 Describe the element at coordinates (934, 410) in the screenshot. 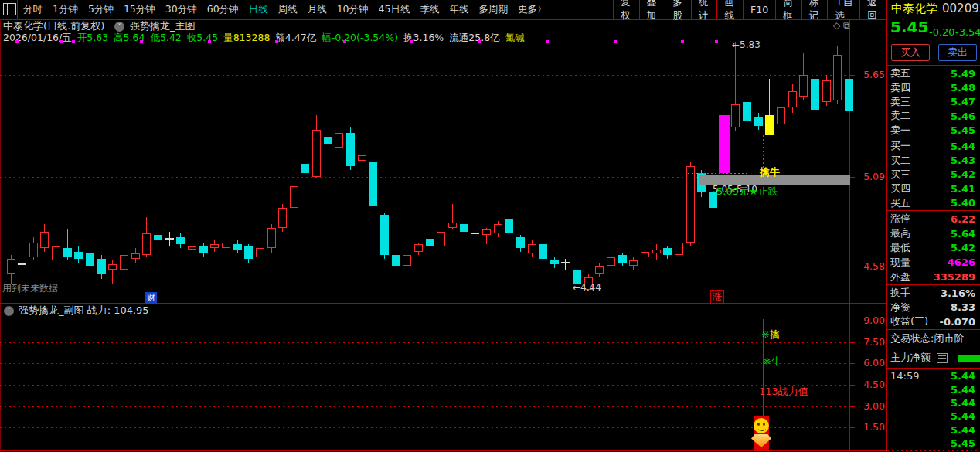

I see `tick-list: 14:595.445.445.445.445.445.45` at that location.